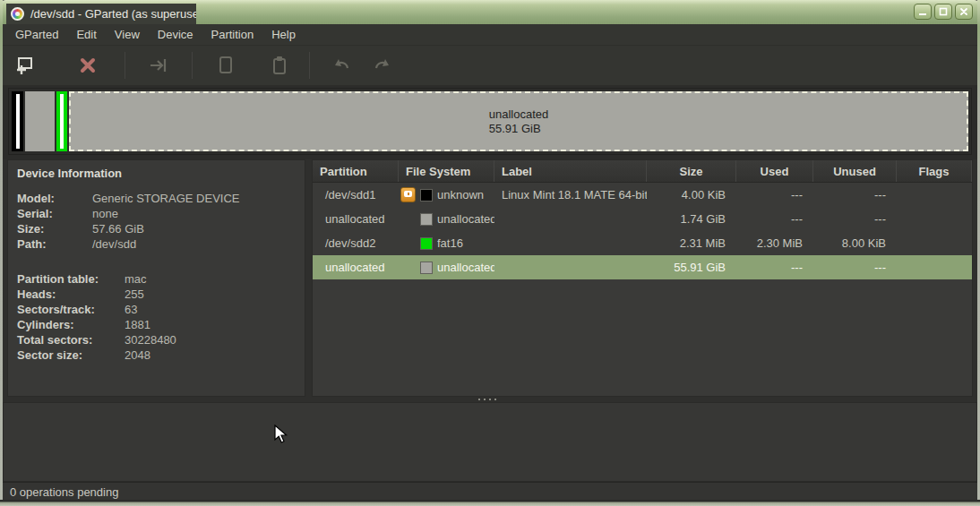 Image resolution: width=980 pixels, height=506 pixels. What do you see at coordinates (692, 244) in the screenshot?
I see `cell-size: 2.31 MiB` at bounding box center [692, 244].